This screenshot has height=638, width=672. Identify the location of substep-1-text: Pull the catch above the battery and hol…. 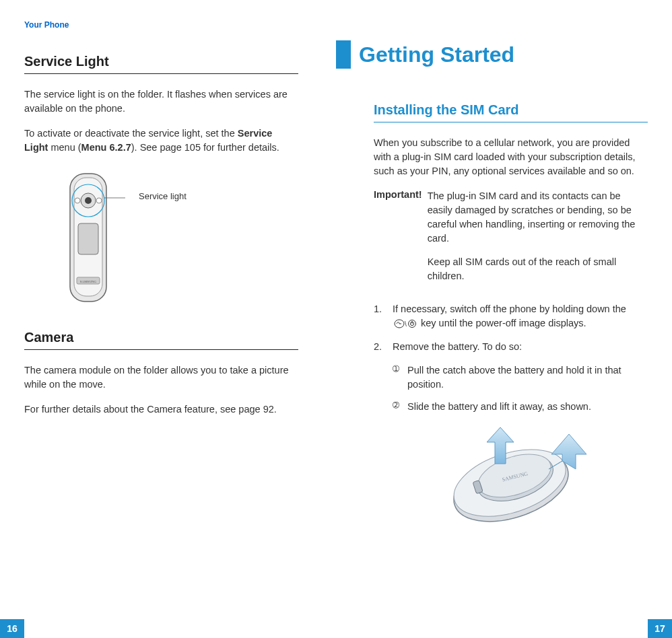
(528, 378).